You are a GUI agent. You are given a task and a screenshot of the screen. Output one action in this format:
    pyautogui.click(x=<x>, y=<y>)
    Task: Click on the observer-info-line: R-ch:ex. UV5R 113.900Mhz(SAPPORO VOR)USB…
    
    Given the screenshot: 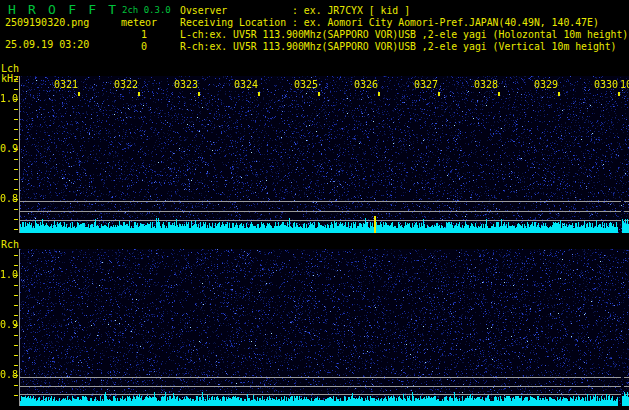 What is the action you would take?
    pyautogui.click(x=404, y=47)
    